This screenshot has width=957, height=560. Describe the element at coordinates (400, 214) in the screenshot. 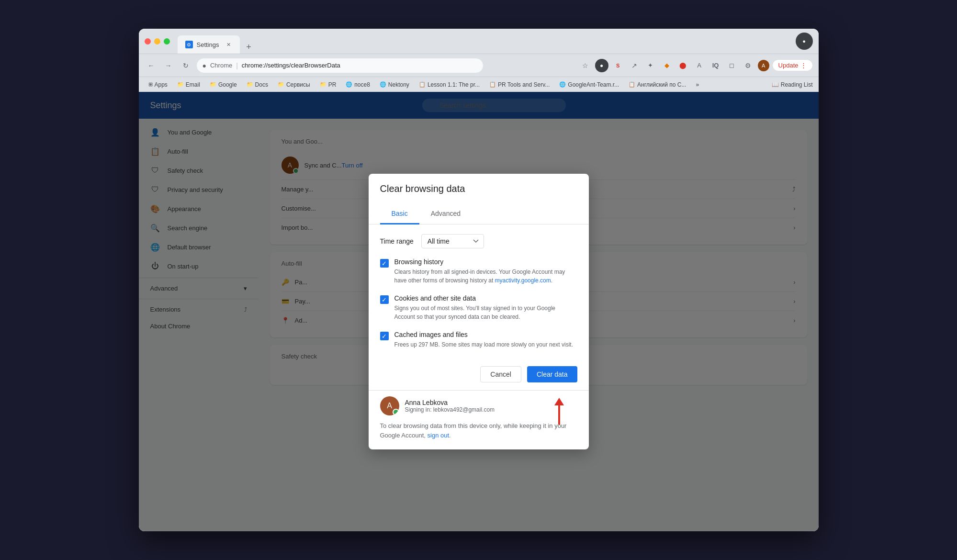

I see `tab-basic: Basic` at that location.